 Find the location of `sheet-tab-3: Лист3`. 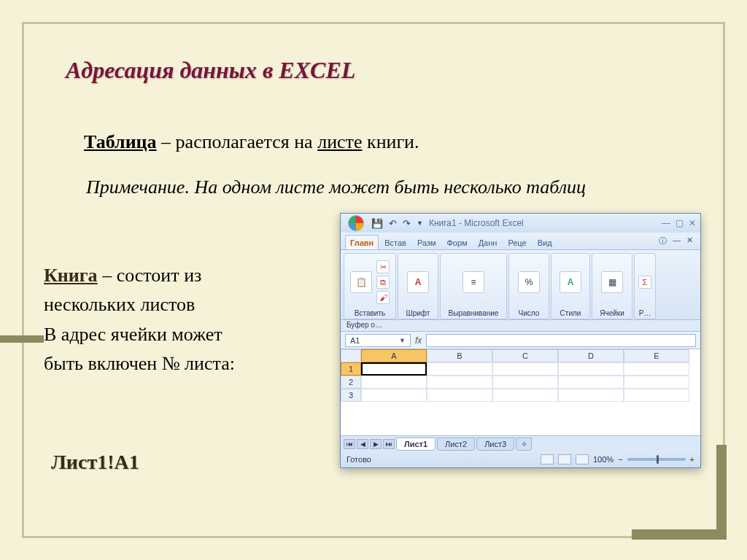

sheet-tab-3: Лист3 is located at coordinates (495, 444).